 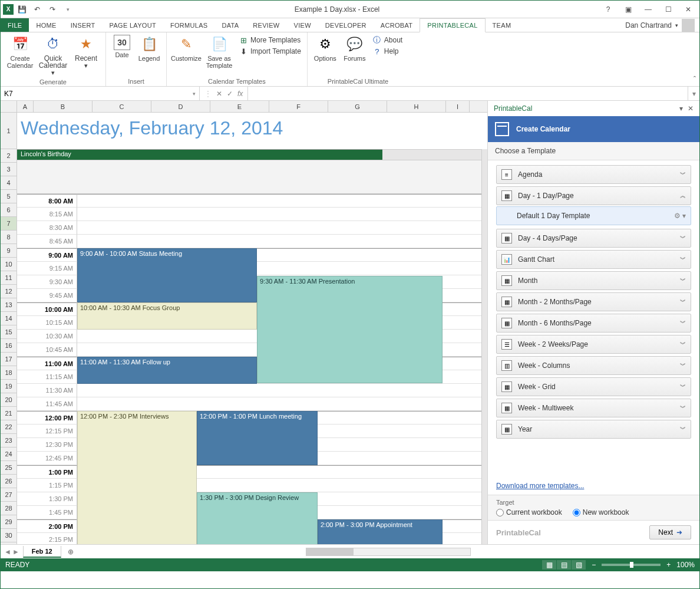 What do you see at coordinates (8, 170) in the screenshot?
I see `row-header: 3` at bounding box center [8, 170].